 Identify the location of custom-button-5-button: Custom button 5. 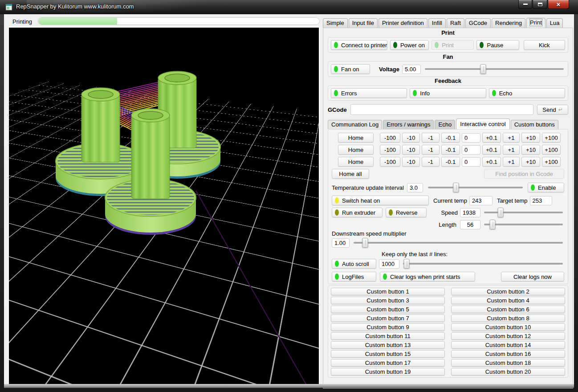
(388, 309).